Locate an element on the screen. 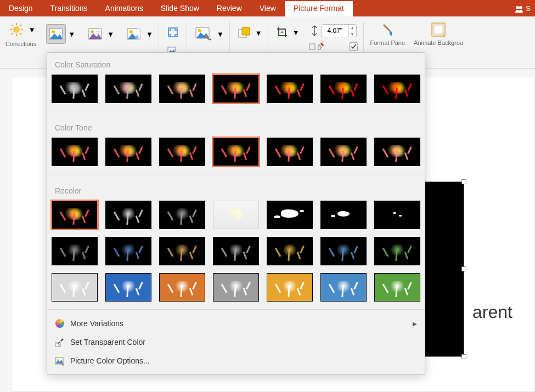  menu-picture-color-options: Picture Color Options... is located at coordinates (236, 361).